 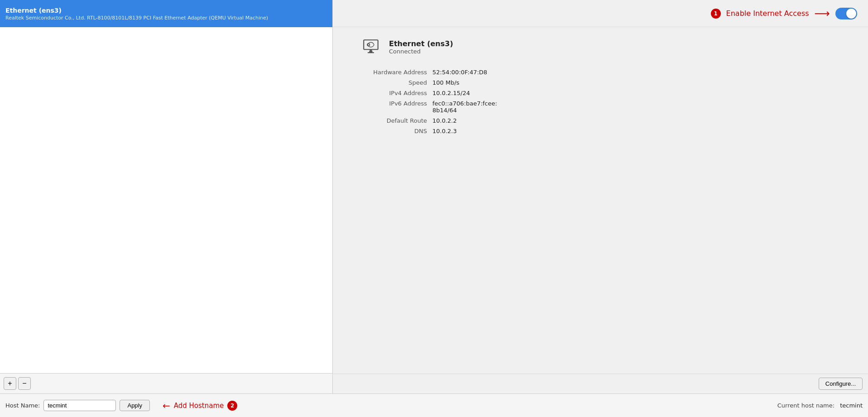 What do you see at coordinates (166, 18) in the screenshot?
I see `adapter-description: Realtek Semiconductor Co., Ltd. RTL-8100…` at bounding box center [166, 18].